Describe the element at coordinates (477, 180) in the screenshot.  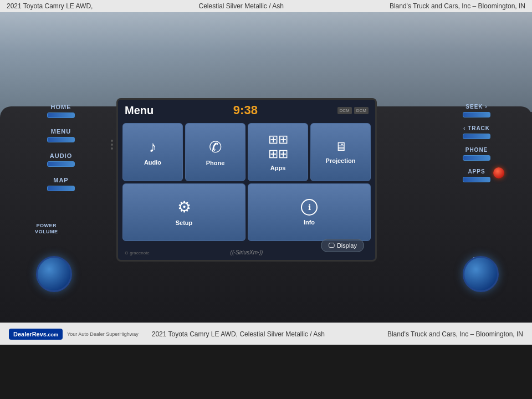
I see `apps-right-button-bar` at that location.